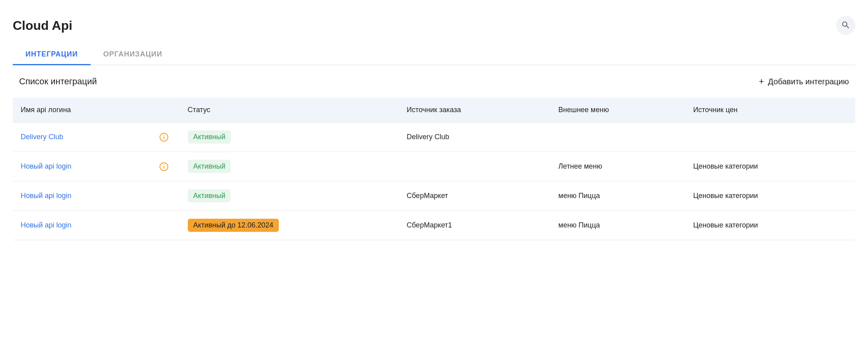 The height and width of the screenshot is (342, 868). I want to click on page-title: Cloud Api, so click(43, 25).